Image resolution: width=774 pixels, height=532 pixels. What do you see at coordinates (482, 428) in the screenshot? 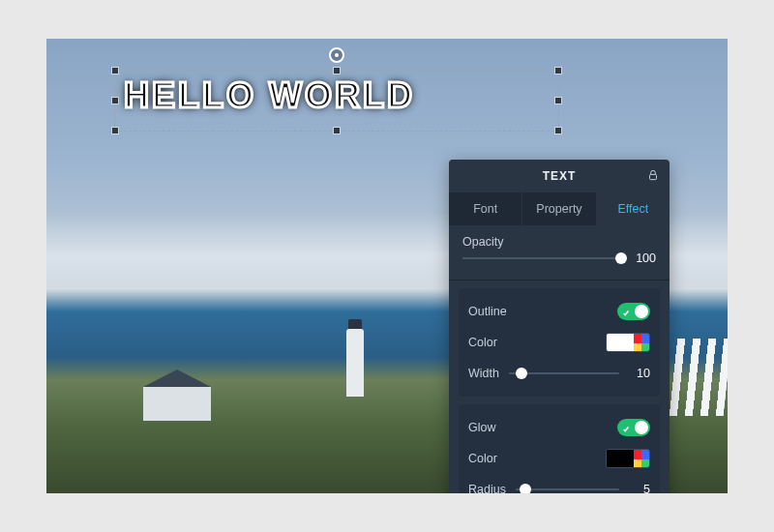
I see `glow-label: Glow` at bounding box center [482, 428].